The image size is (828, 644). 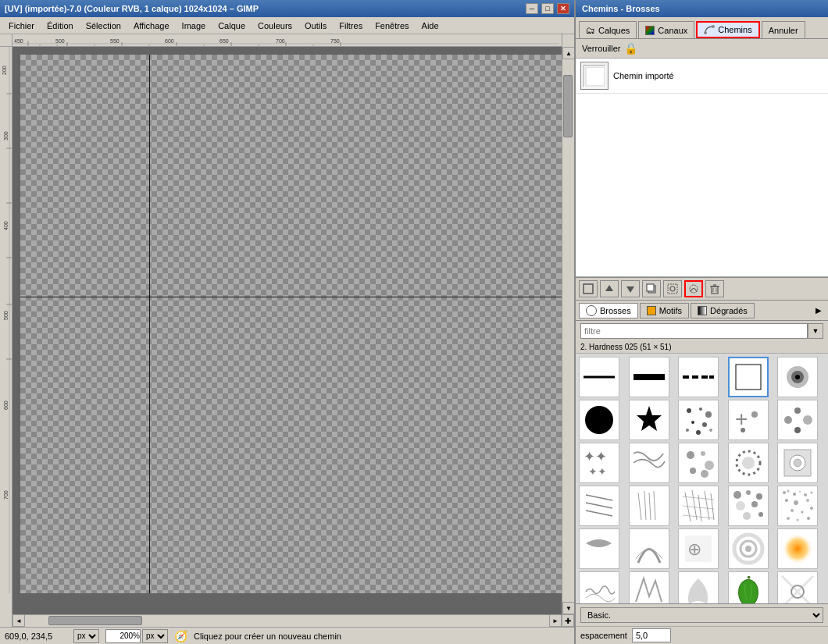 I want to click on hscroll-left-arrow: ◄, so click(x=19, y=621).